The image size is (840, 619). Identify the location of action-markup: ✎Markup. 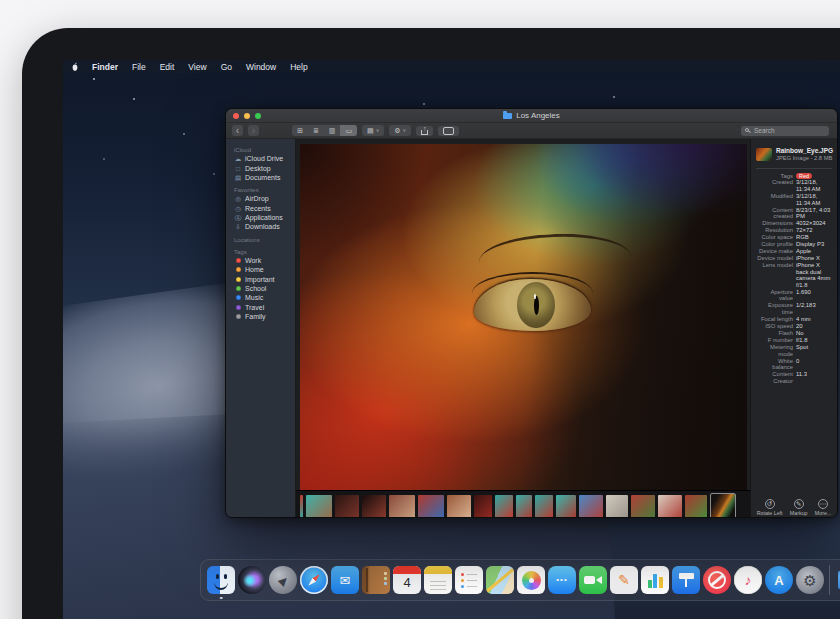
(799, 508).